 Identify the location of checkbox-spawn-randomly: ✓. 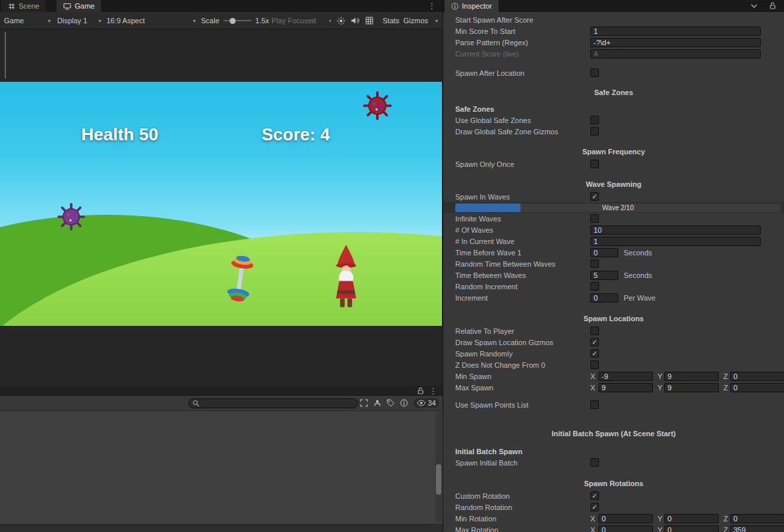
(595, 354).